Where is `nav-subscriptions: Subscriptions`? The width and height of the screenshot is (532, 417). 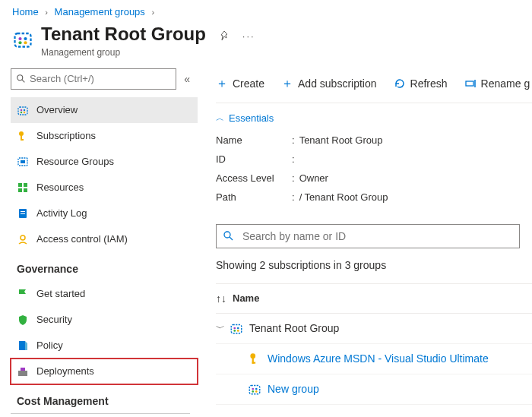
nav-subscriptions: Subscriptions is located at coordinates (104, 136).